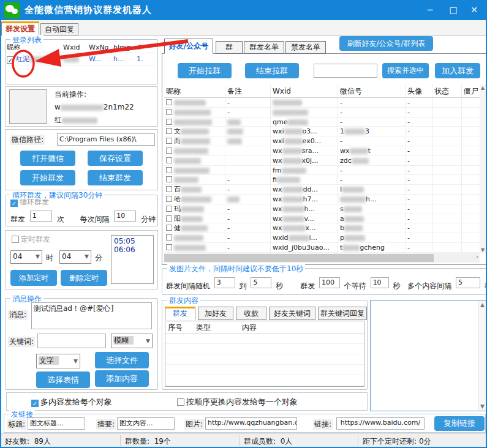 Image resolution: width=487 pixels, height=448 pixels. Describe the element at coordinates (251, 424) in the screenshot. I see `link-image-input: http://www.qqzhuangban.c` at that location.